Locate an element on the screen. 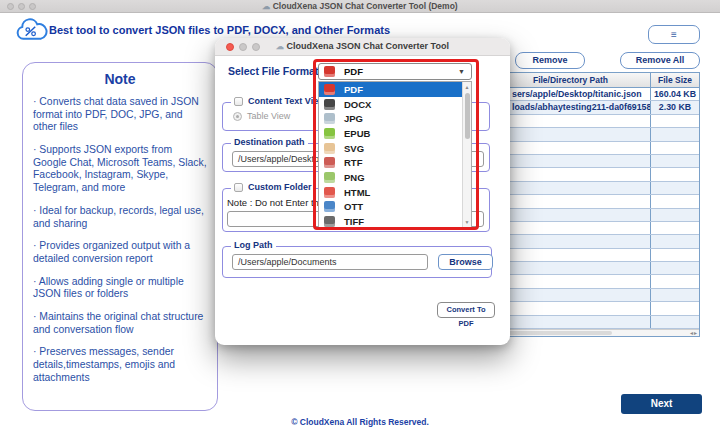 This screenshot has height=437, width=720. scroll-down-icon: ▼ is located at coordinates (467, 222).